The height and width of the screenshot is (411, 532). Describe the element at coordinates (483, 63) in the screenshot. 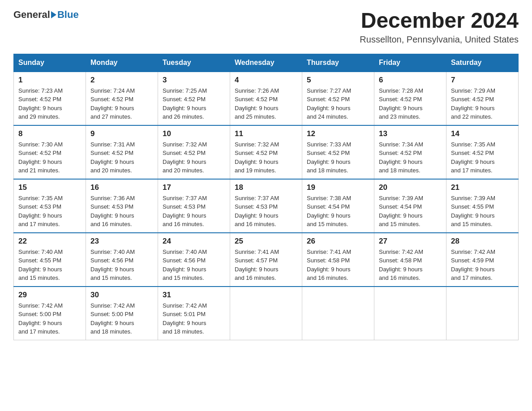

I see `column-header-saturday: Saturday` at that location.